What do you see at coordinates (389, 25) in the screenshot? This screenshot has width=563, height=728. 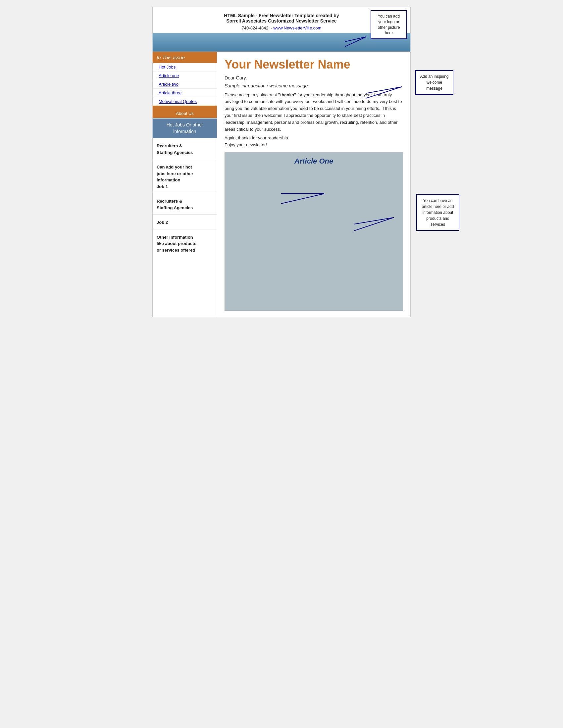 I see `logo-callout-text: You can add your logo or other picture h…` at bounding box center [389, 25].